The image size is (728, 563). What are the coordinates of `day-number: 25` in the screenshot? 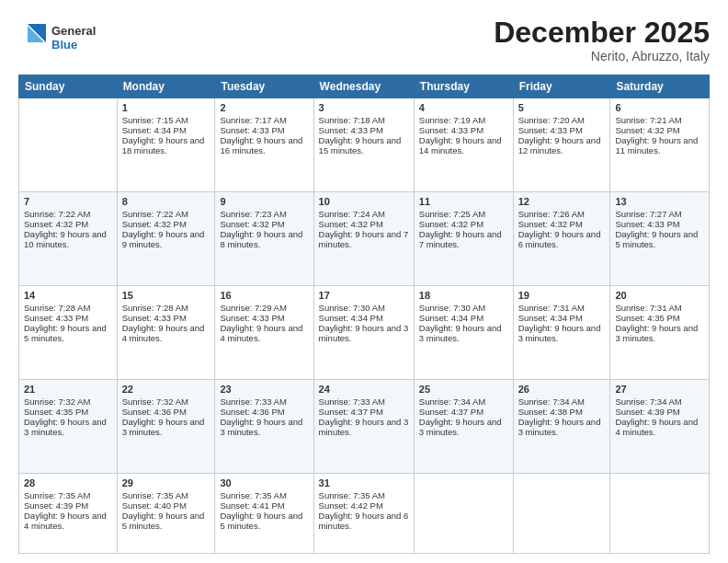 It's located at (463, 389).